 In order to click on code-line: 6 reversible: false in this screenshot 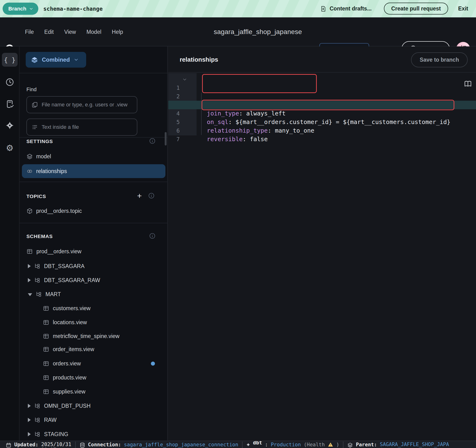, I will do `click(322, 122)`.